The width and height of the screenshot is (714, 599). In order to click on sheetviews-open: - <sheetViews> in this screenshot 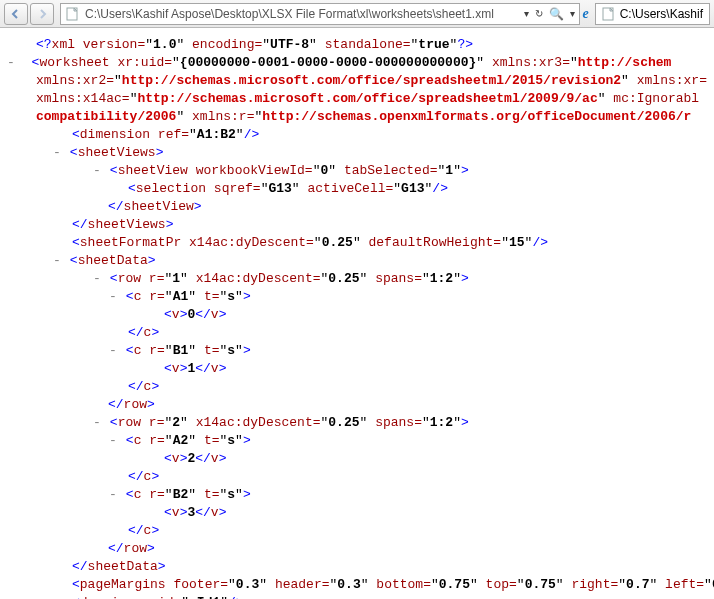, I will do `click(360, 153)`.